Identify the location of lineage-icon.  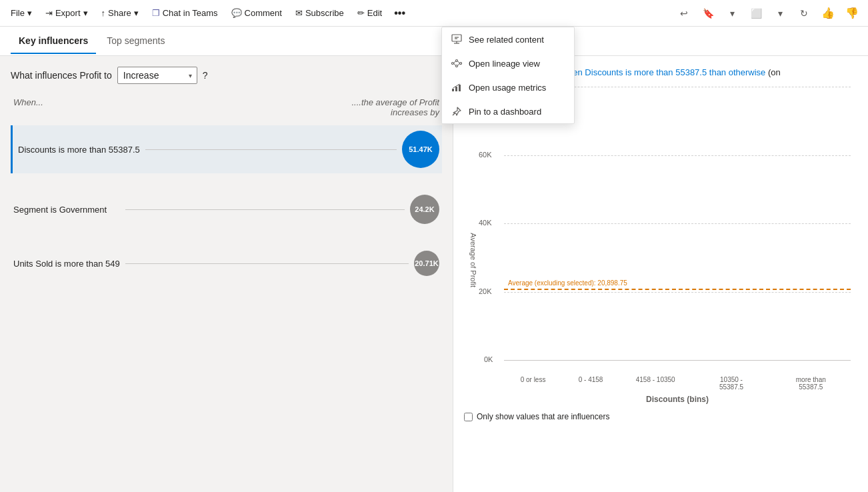
(457, 63).